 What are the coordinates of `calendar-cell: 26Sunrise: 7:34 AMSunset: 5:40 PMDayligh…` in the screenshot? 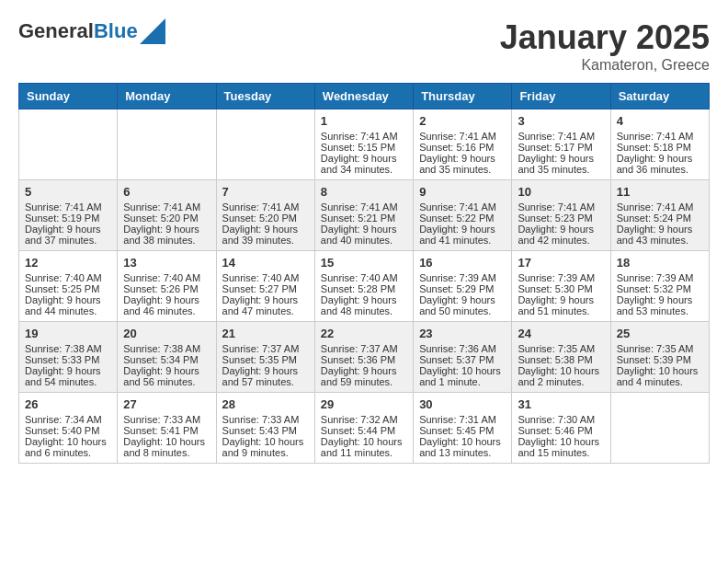 It's located at (68, 429).